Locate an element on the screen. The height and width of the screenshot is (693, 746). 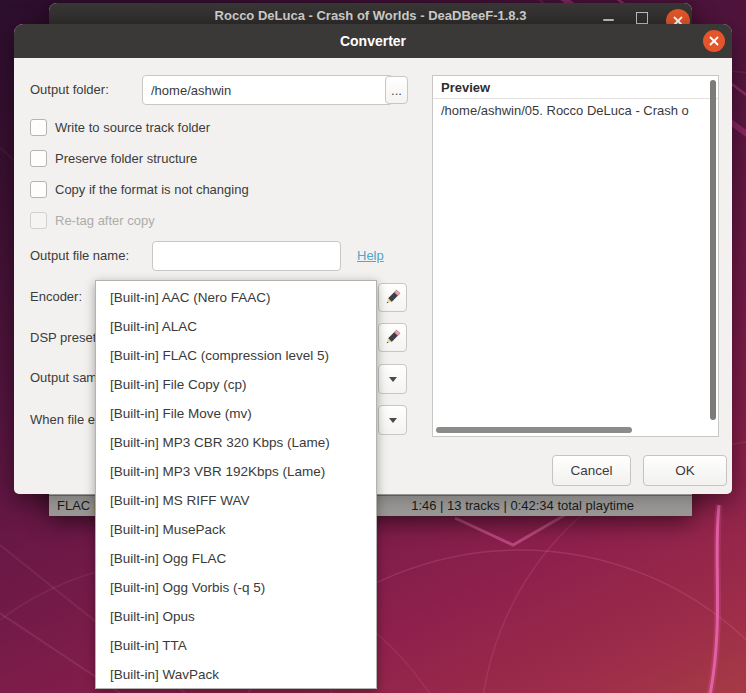
output-folder-input is located at coordinates (268, 90).